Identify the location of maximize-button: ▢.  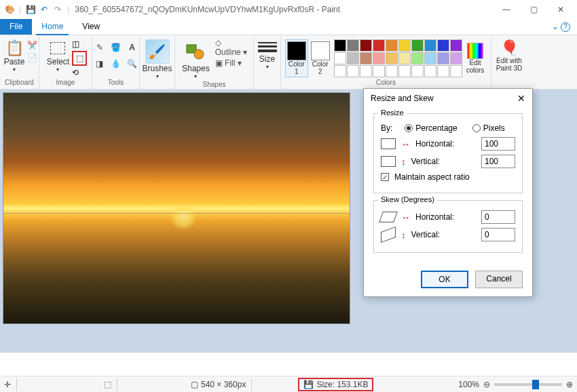
(534, 9).